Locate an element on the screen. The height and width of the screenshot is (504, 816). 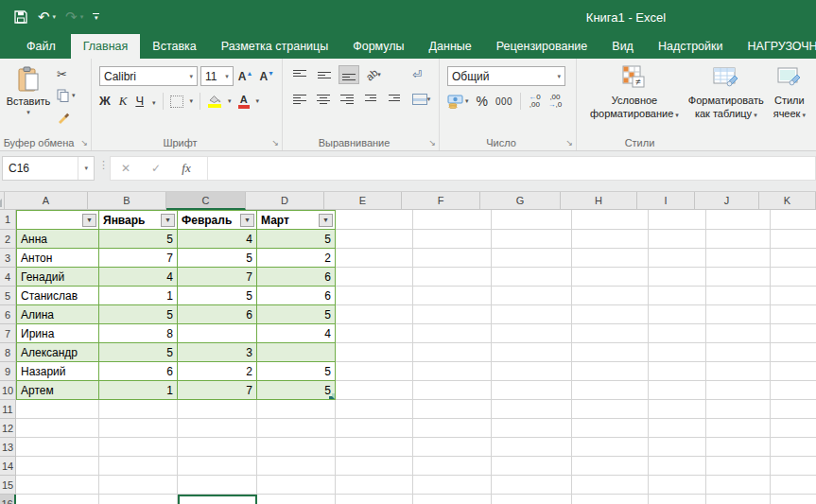
cell-A16 is located at coordinates (58, 499).